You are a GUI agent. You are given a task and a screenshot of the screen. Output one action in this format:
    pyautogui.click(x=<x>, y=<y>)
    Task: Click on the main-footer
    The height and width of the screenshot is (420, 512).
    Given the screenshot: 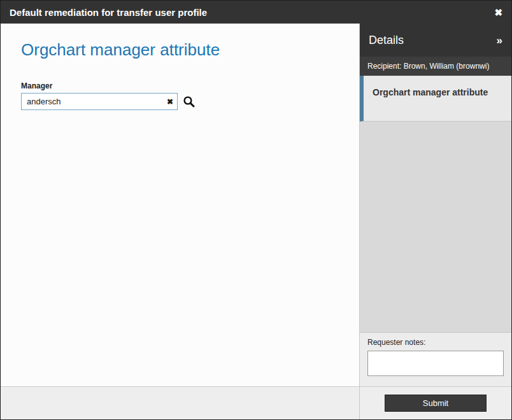 What is the action you would take?
    pyautogui.click(x=180, y=403)
    